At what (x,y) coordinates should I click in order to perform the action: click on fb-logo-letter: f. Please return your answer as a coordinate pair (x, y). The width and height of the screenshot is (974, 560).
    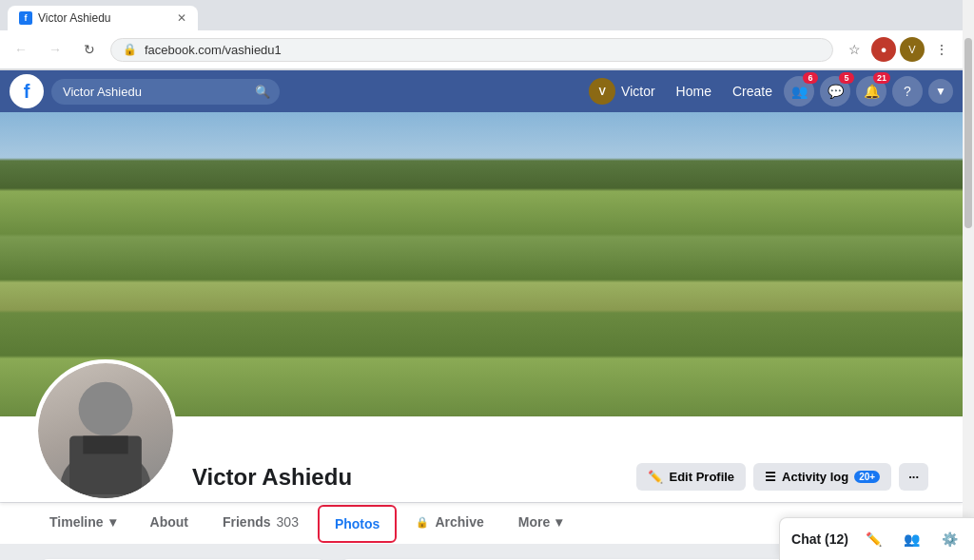
    Looking at the image, I should click on (27, 91).